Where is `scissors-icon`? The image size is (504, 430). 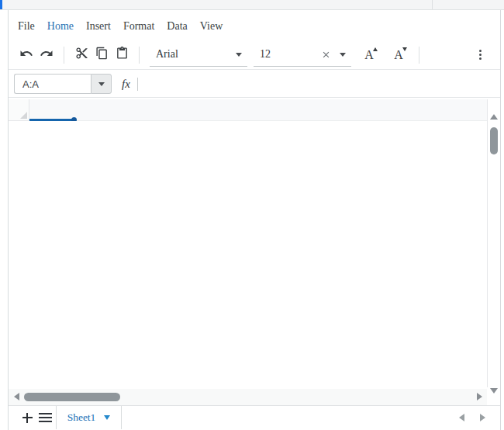 scissors-icon is located at coordinates (82, 54).